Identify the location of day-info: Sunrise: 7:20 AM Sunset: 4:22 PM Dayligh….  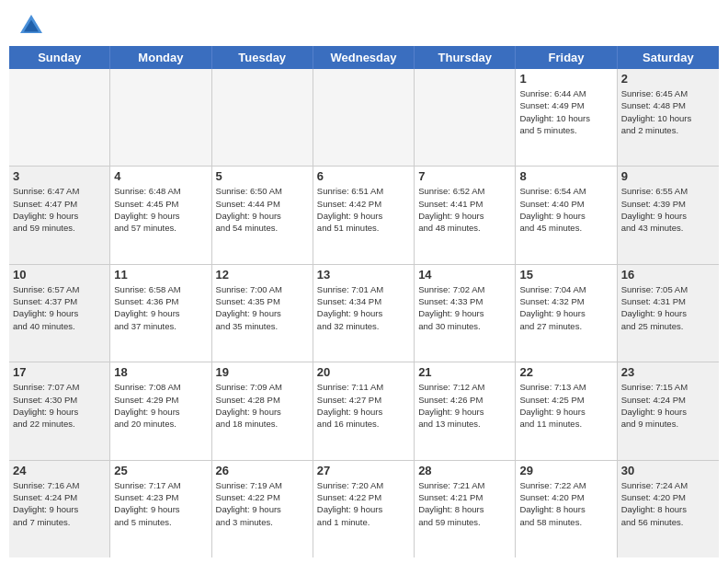
(364, 504).